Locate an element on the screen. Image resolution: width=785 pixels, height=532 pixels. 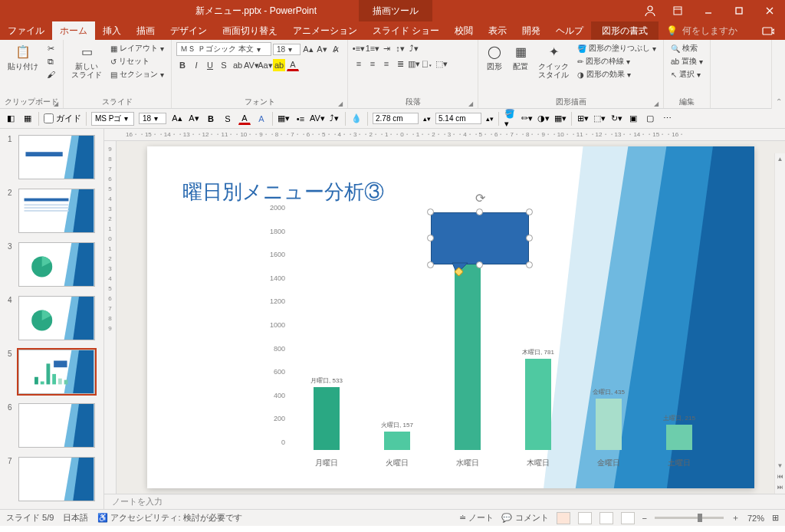
qat-bold: B is located at coordinates (211, 119).